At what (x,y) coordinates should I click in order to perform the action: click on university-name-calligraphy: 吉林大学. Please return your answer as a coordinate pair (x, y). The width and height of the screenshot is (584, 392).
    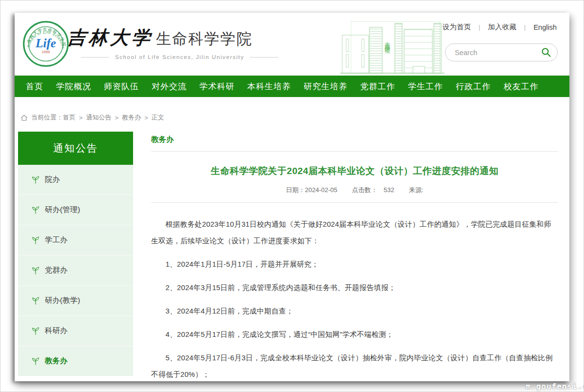
    Looking at the image, I should click on (110, 38).